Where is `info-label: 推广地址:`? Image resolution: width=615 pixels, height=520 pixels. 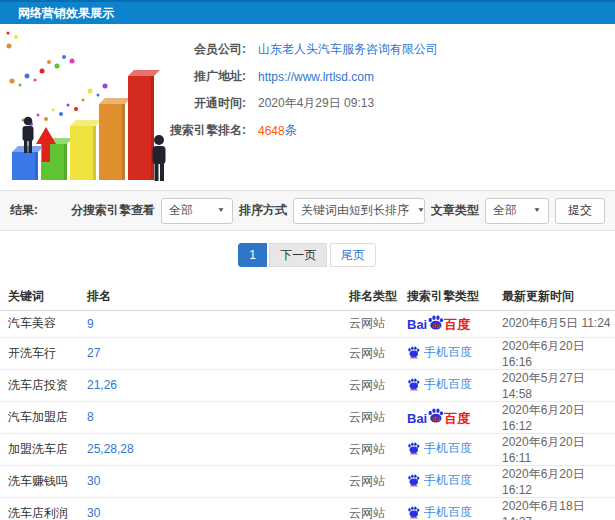
info-label: 推广地址: is located at coordinates (202, 76).